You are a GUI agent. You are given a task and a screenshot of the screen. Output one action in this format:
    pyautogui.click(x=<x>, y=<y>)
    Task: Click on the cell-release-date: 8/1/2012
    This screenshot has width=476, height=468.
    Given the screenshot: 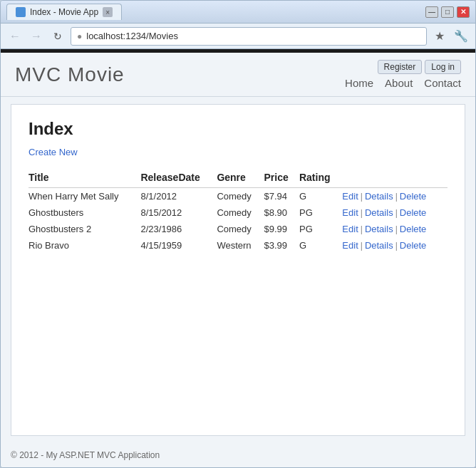 What is the action you would take?
    pyautogui.click(x=178, y=197)
    